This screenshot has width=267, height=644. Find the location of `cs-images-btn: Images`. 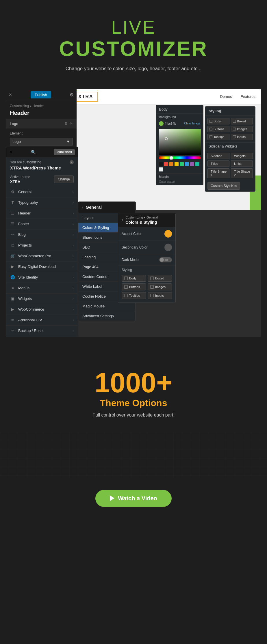

cs-images-btn: Images is located at coordinates (160, 287).